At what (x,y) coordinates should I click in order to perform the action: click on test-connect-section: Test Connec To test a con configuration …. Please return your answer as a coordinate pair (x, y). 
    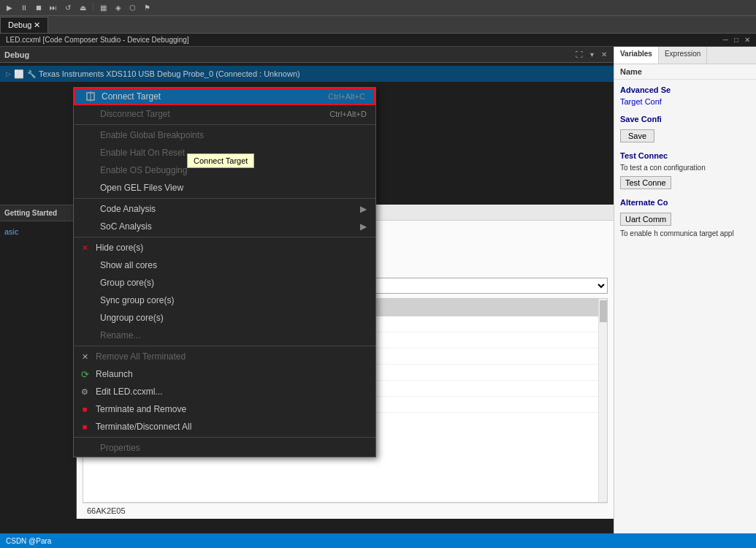
    Looking at the image, I should click on (685, 170).